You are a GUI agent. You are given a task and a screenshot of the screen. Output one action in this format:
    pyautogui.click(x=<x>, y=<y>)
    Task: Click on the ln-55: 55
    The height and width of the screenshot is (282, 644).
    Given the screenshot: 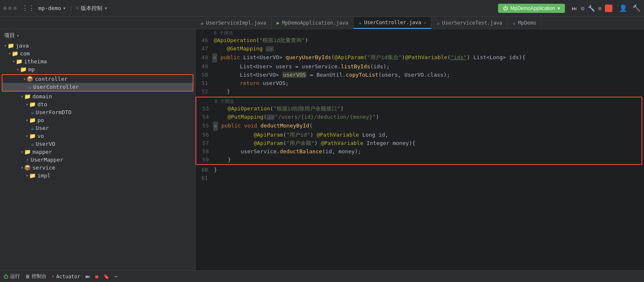 What is the action you would take?
    pyautogui.click(x=205, y=126)
    